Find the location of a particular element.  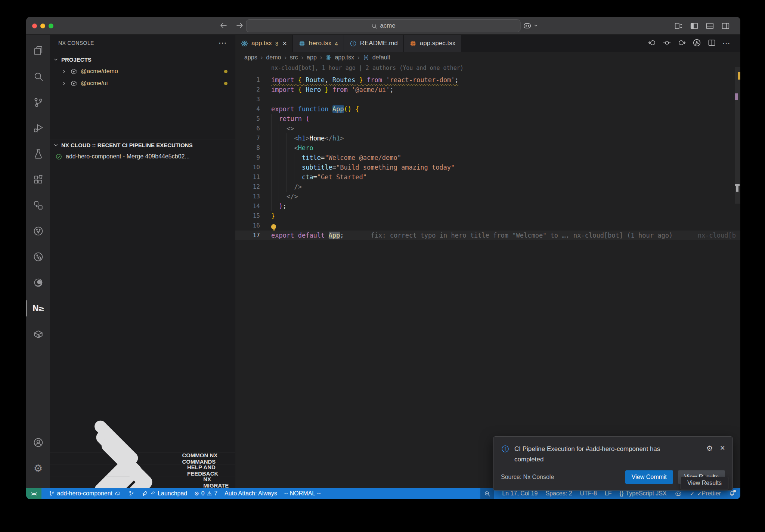

breadcrumb-item: apps is located at coordinates (251, 58).